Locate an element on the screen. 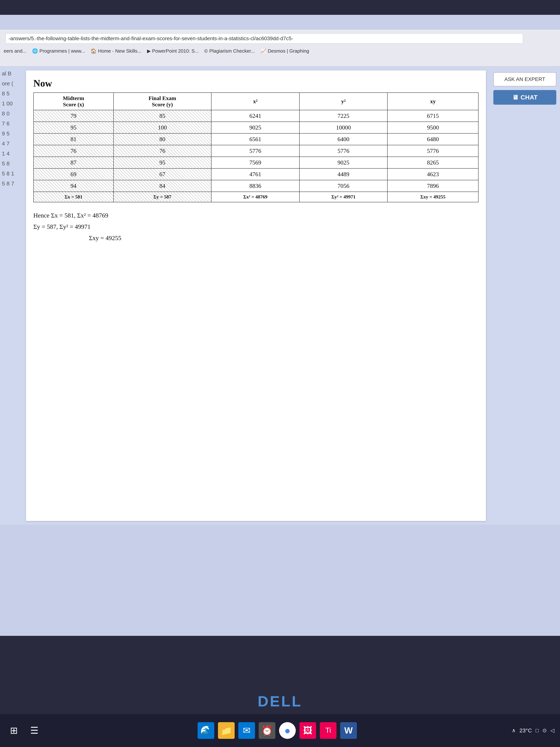 The width and height of the screenshot is (560, 747). table-summary-row: Σx = 581Σy = 587Σx² = 48769Σy² = 49971Σx… is located at coordinates (256, 197).